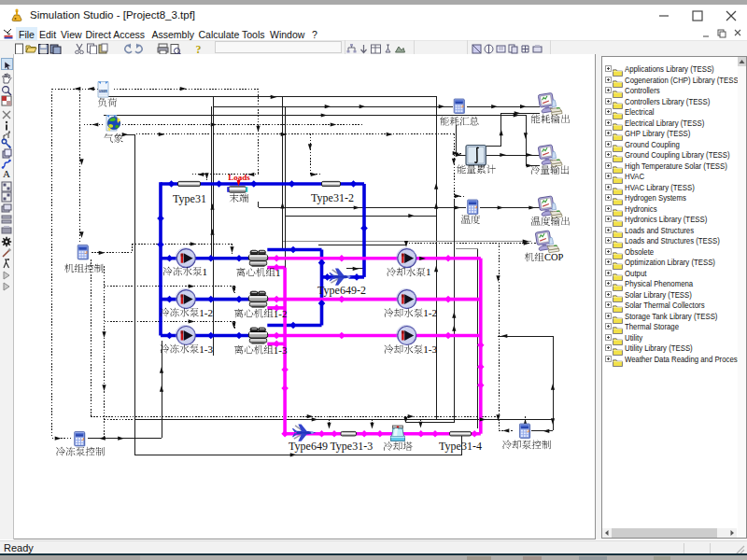 The image size is (747, 560). Describe the element at coordinates (342, 290) in the screenshot. I see `svg-text: Type649-2` at that location.